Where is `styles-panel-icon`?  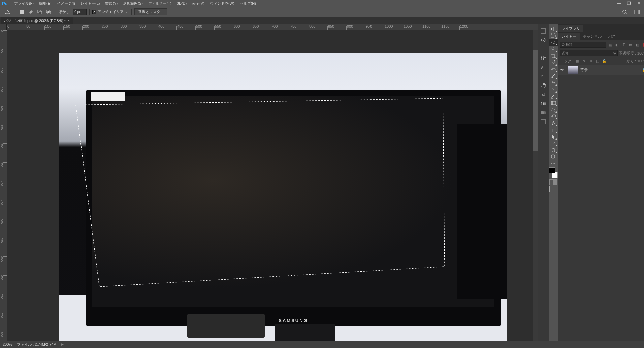
styles-panel-icon is located at coordinates (543, 85).